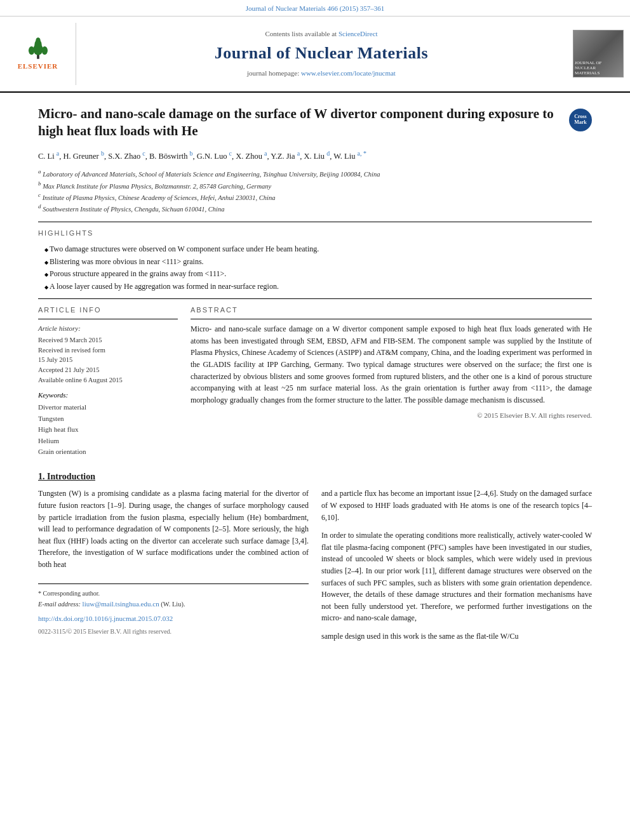 The width and height of the screenshot is (630, 840). What do you see at coordinates (108, 441) in the screenshot?
I see `keyword-item: Helium` at bounding box center [108, 441].